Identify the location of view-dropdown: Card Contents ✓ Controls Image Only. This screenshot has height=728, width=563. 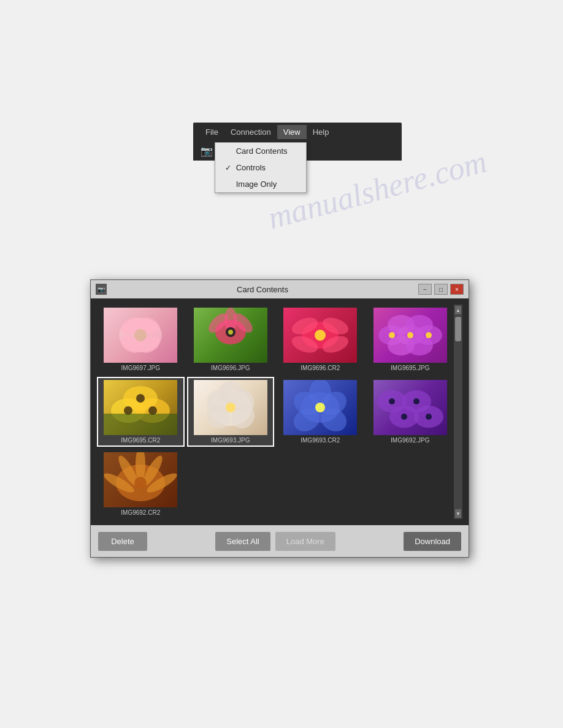
(261, 168).